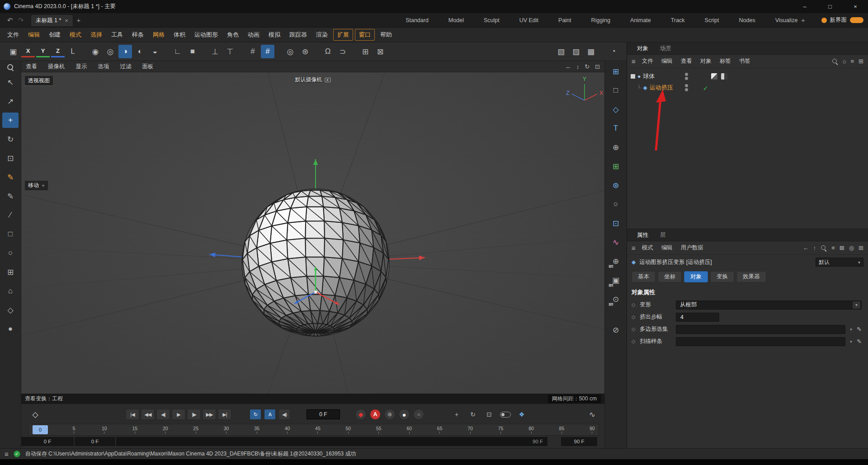  I want to click on back-icon: ←, so click(806, 248).